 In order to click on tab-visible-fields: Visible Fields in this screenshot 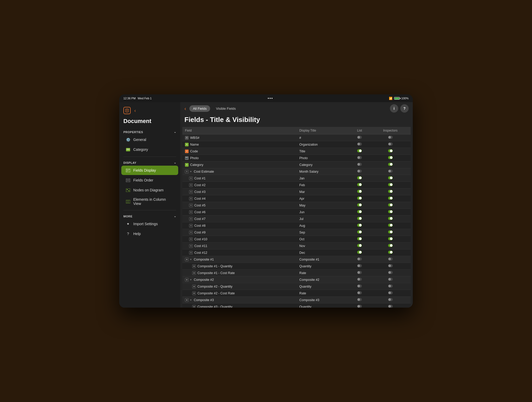, I will do `click(226, 109)`.